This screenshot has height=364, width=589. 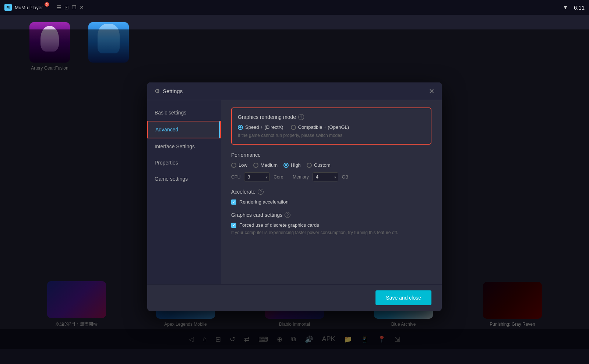 What do you see at coordinates (279, 225) in the screenshot?
I see `discrete-graphics-label: Forced use of discrete graphics cards` at bounding box center [279, 225].